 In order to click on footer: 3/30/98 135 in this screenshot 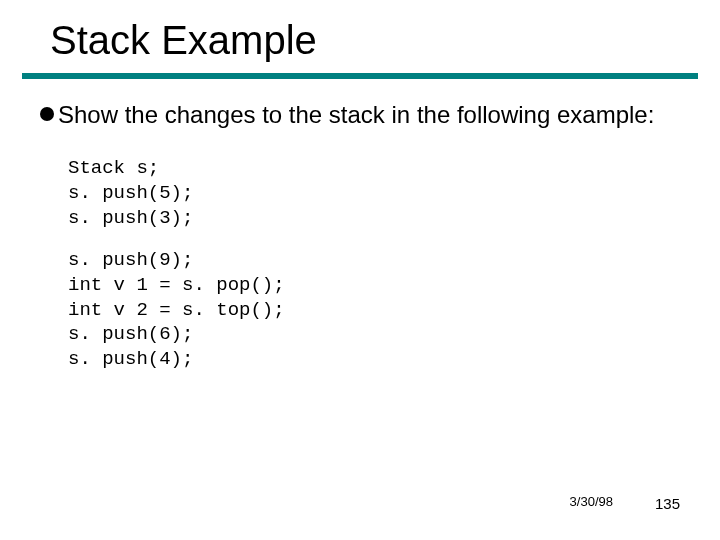, I will do `click(625, 503)`.